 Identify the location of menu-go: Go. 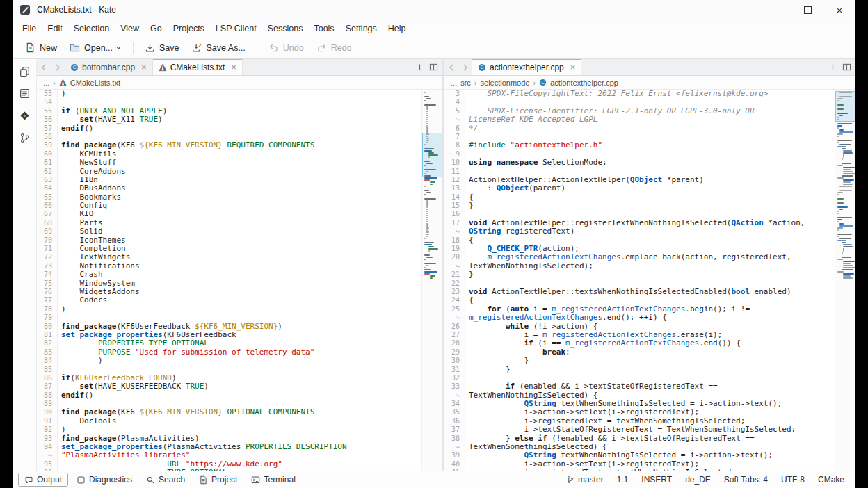
(156, 29).